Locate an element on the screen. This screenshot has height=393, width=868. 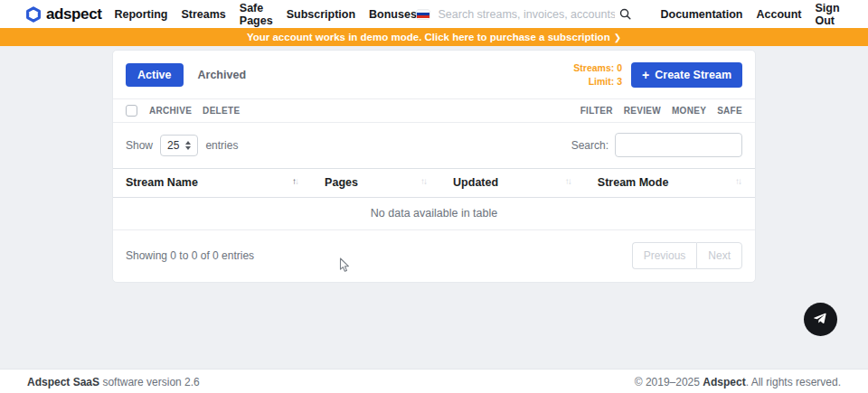
top-navbar: adspect Reporting Streams Safe Pages Sub… is located at coordinates (434, 14).